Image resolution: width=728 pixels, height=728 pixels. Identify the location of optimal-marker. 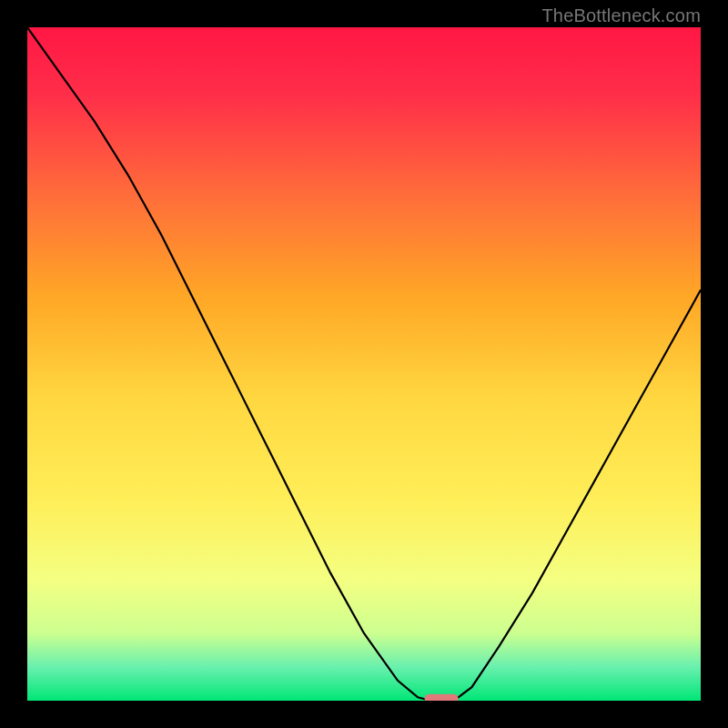
(442, 697).